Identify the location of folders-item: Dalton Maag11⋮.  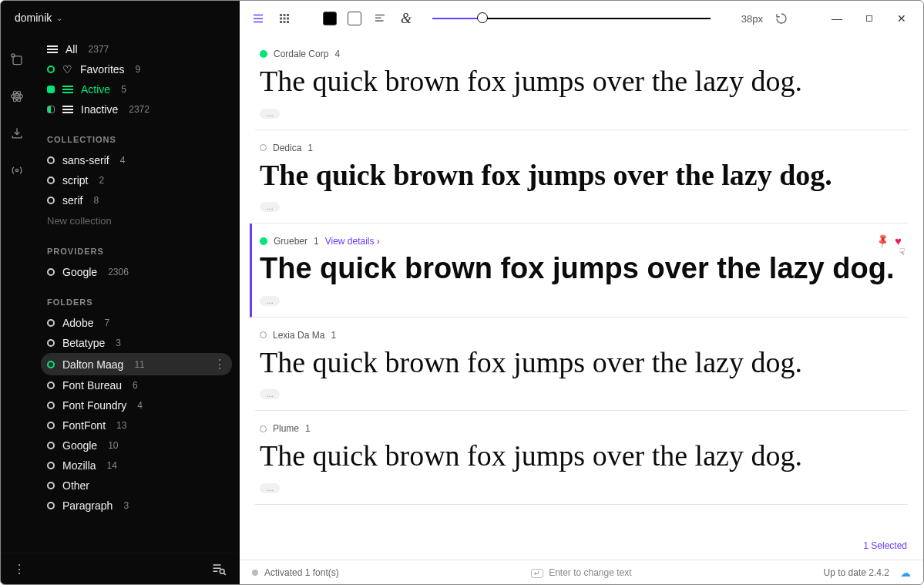
(136, 364).